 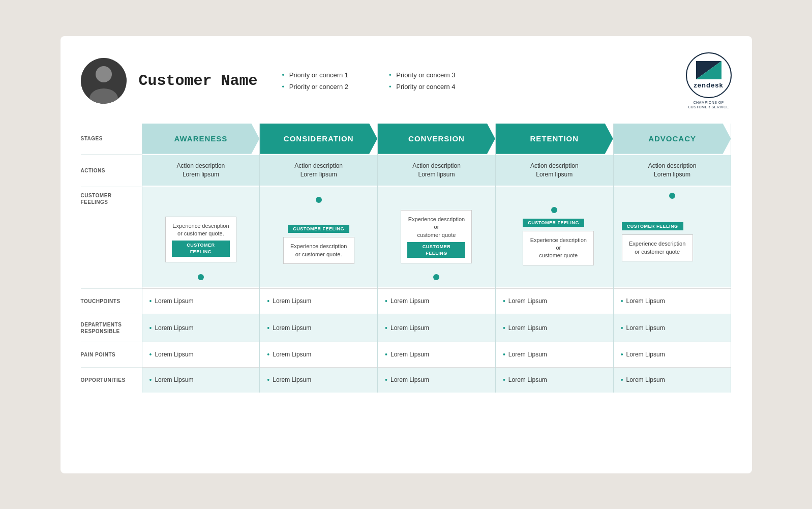 I want to click on feeling-text-advocacy: Experience descriptionor customer quote, so click(x=657, y=248).